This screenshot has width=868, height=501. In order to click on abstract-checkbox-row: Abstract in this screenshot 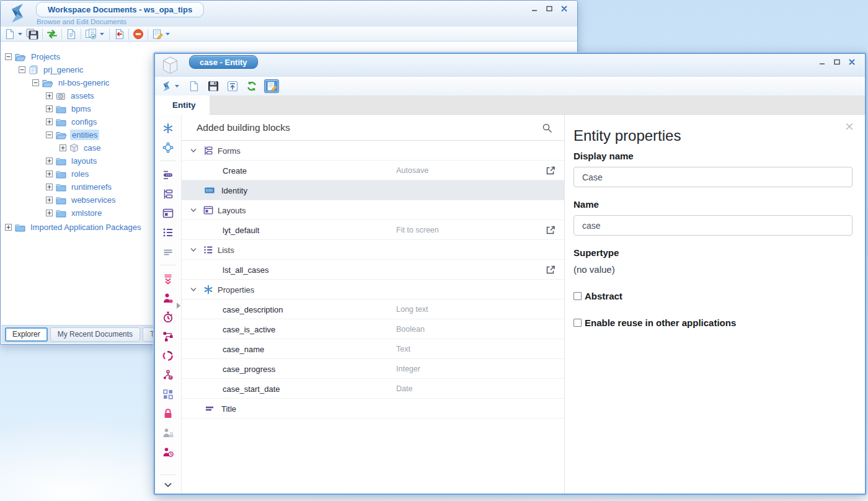, I will do `click(713, 296)`.